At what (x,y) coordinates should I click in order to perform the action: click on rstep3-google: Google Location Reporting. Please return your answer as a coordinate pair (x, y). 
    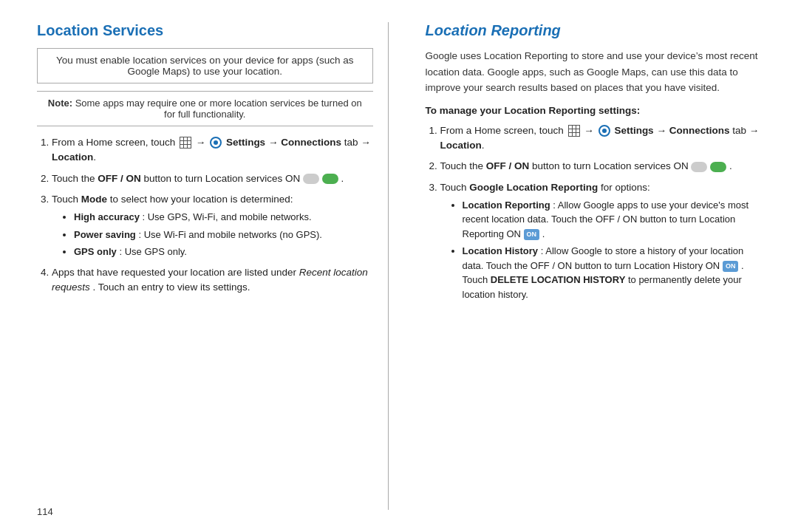
    Looking at the image, I should click on (533, 188).